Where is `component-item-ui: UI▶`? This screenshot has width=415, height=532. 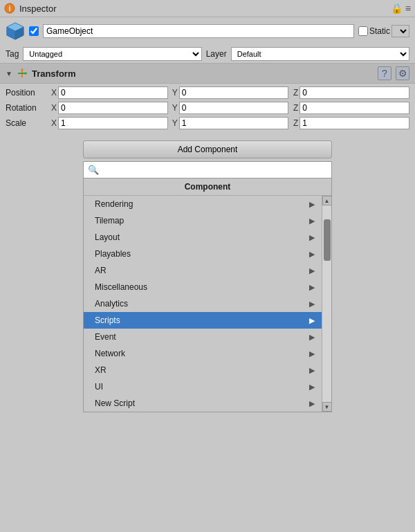 component-item-ui: UI▶ is located at coordinates (203, 387).